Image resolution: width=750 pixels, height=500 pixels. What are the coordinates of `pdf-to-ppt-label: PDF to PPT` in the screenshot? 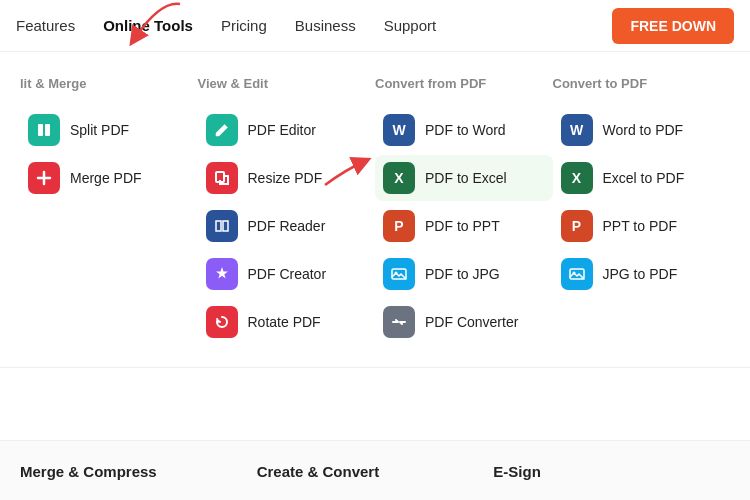 It's located at (462, 226).